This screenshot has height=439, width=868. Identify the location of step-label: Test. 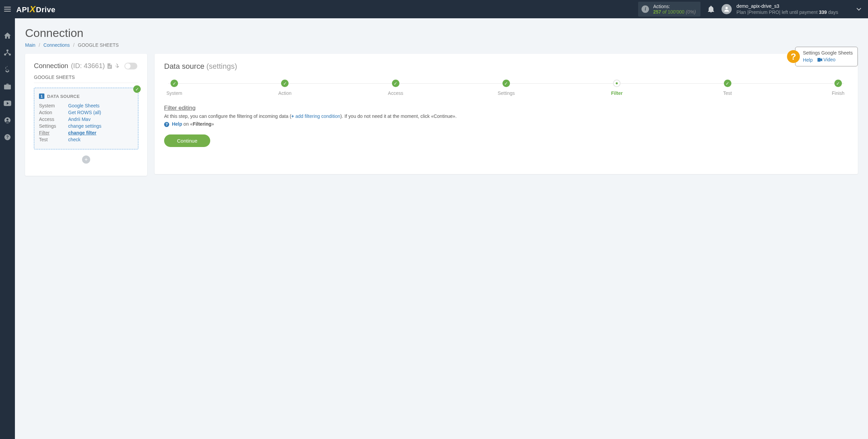
(728, 93).